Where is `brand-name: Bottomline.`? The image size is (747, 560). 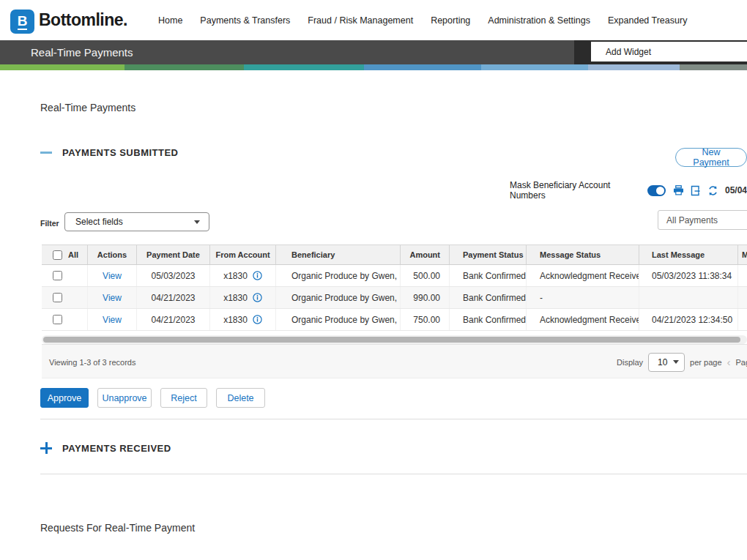
brand-name: Bottomline. is located at coordinates (83, 20).